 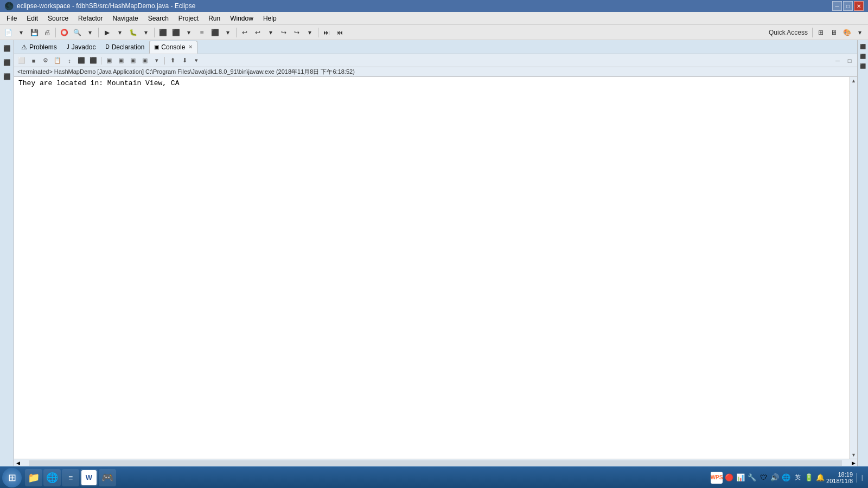 What do you see at coordinates (838, 61) in the screenshot?
I see `console-minimize: ─` at bounding box center [838, 61].